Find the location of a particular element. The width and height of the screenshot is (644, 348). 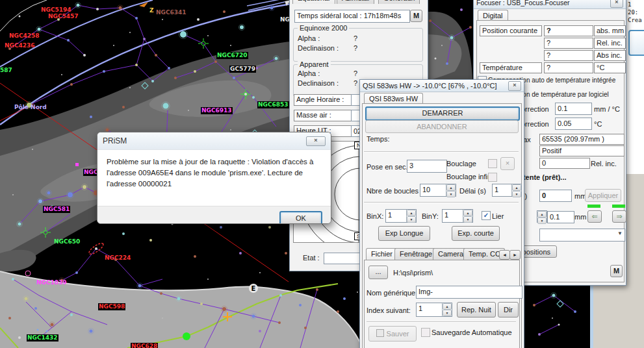

abandonner-button: ABANDONNER is located at coordinates (442, 127).